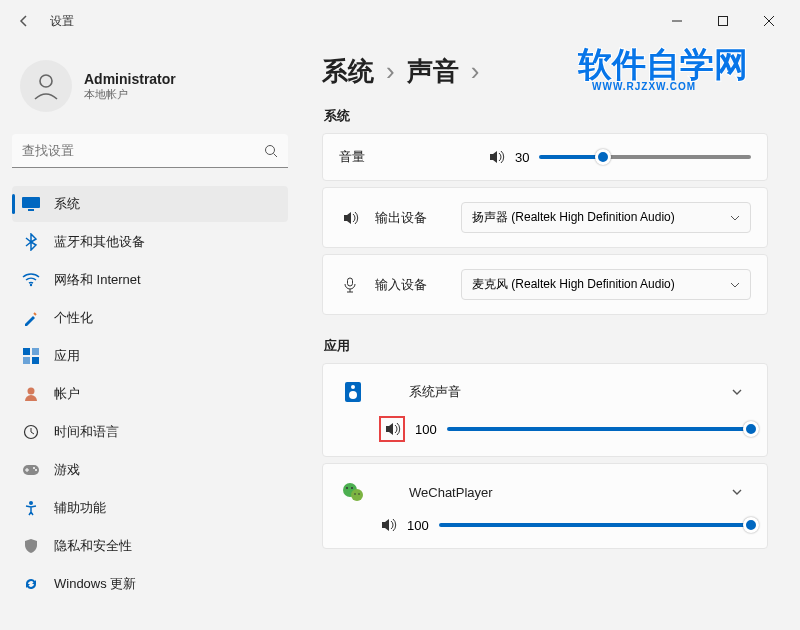 Image resolution: width=800 pixels, height=630 pixels. What do you see at coordinates (95, 584) in the screenshot?
I see `sidebar-item-label: Windows 更新` at bounding box center [95, 584].